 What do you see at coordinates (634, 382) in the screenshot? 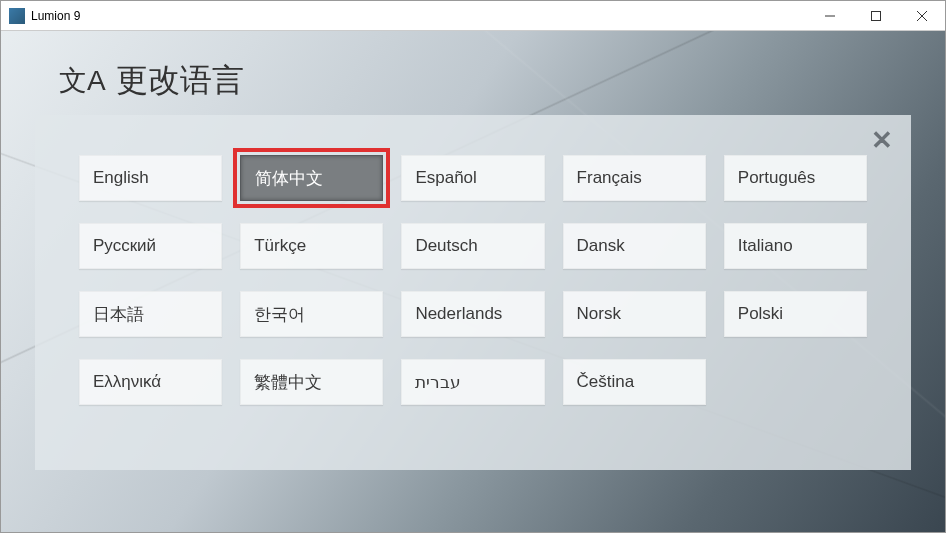
I see `language-option-czech: Čeština` at bounding box center [634, 382].